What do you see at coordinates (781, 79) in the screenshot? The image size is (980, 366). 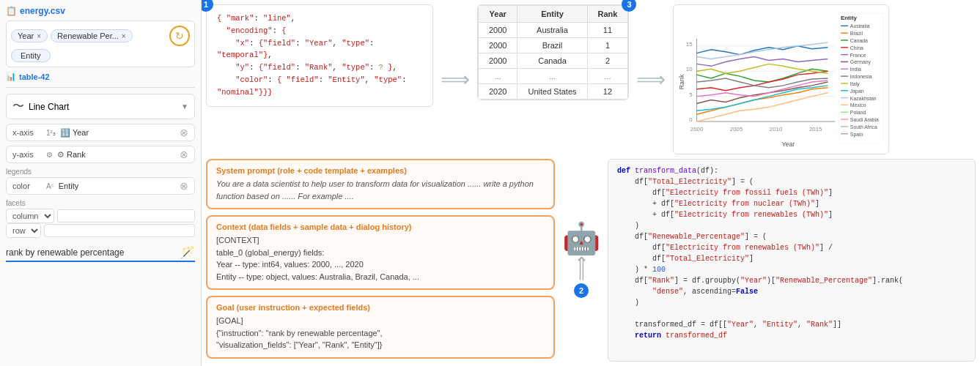 I see `chart-visualization: Rank Year 0 5 10 15 2000 2005 2010 2015` at bounding box center [781, 79].